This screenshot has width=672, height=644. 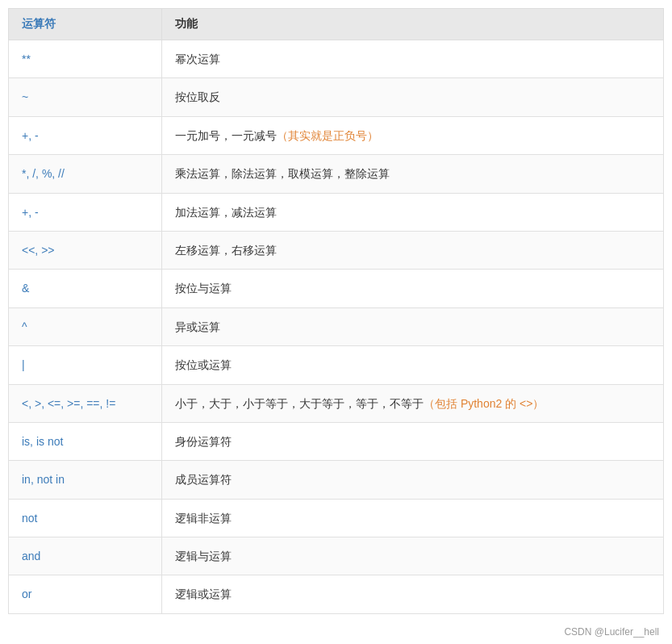 I want to click on operator-cell: and, so click(x=86, y=557).